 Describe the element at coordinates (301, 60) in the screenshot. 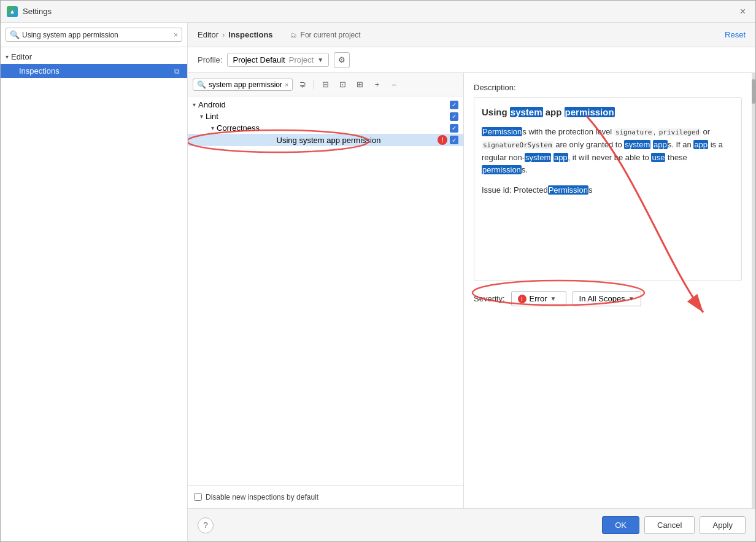

I see `profile-sub: Project` at that location.